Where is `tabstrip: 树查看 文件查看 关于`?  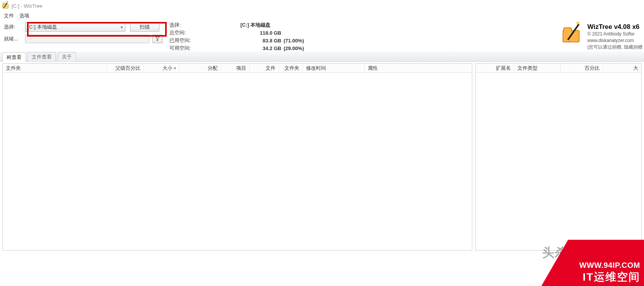
tabstrip: 树查看 文件查看 关于 is located at coordinates (322, 57).